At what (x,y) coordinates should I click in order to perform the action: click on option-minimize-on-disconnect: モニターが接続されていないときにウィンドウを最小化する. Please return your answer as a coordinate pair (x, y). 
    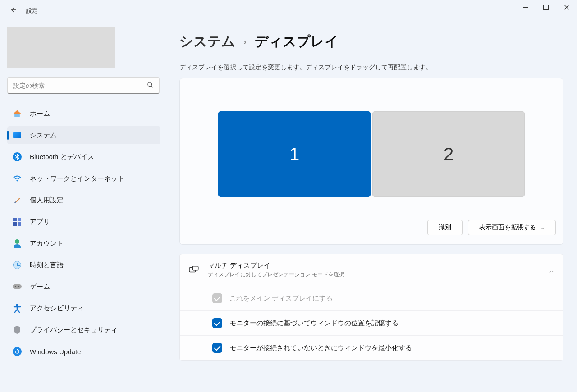
    Looking at the image, I should click on (371, 348).